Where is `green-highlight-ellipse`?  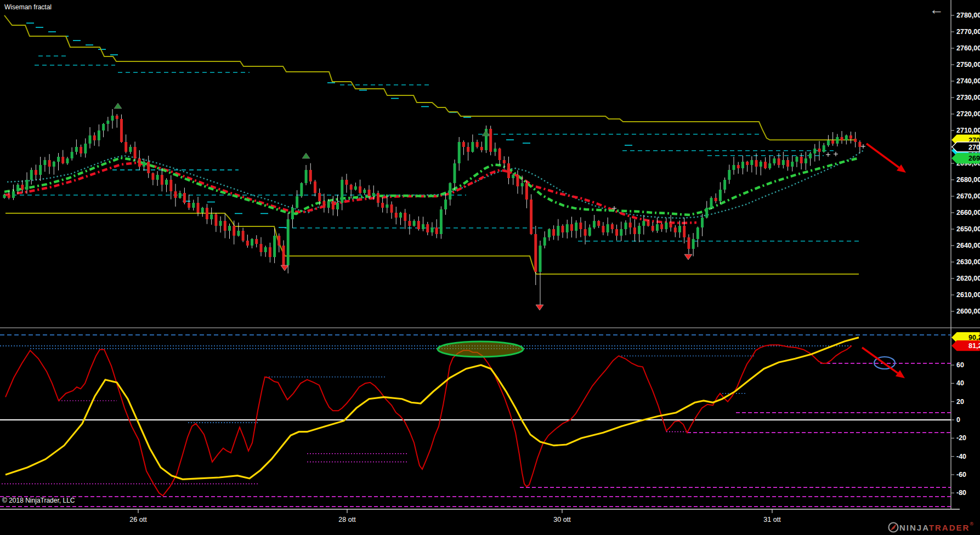 green-highlight-ellipse is located at coordinates (480, 349).